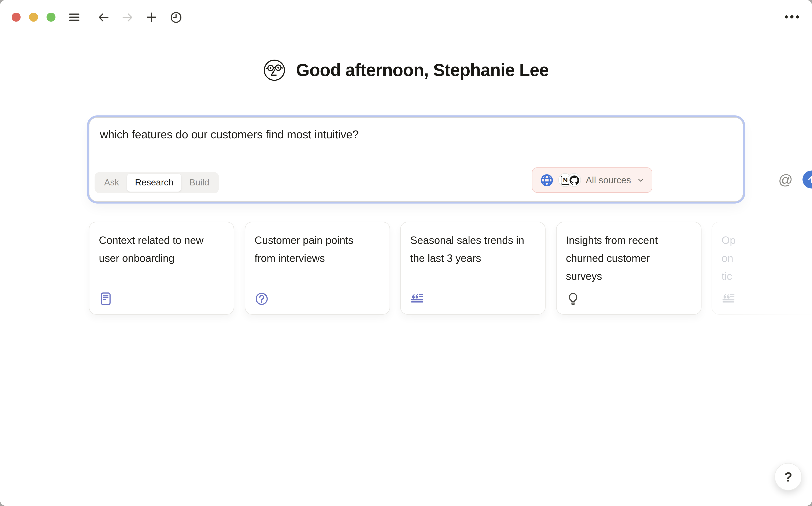  Describe the element at coordinates (788, 477) in the screenshot. I see `help-button: ?` at that location.